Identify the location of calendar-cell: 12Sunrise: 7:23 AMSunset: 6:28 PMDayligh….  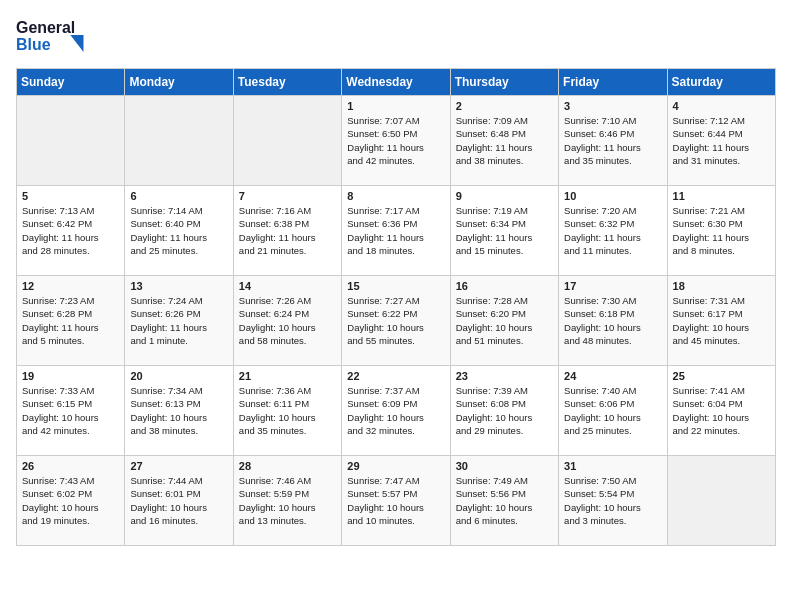
(71, 321).